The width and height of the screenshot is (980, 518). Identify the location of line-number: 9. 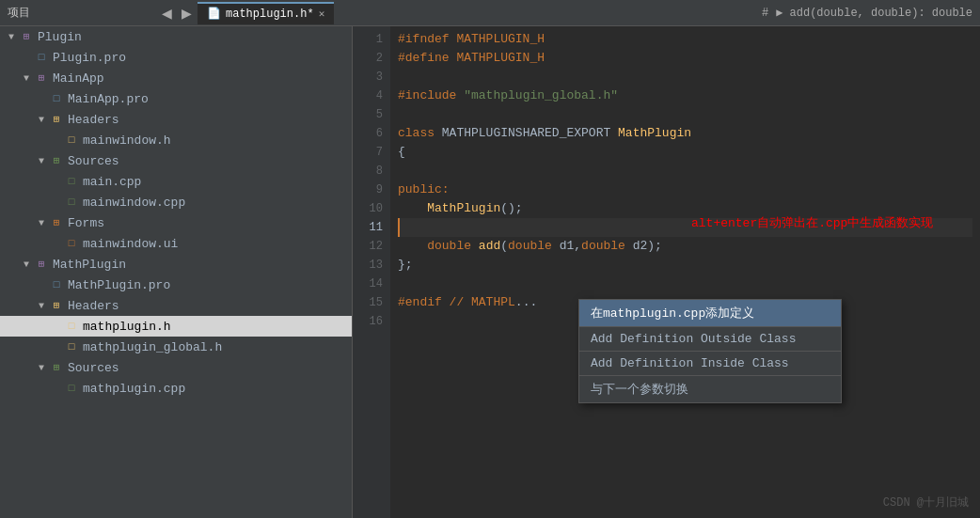
(370, 190).